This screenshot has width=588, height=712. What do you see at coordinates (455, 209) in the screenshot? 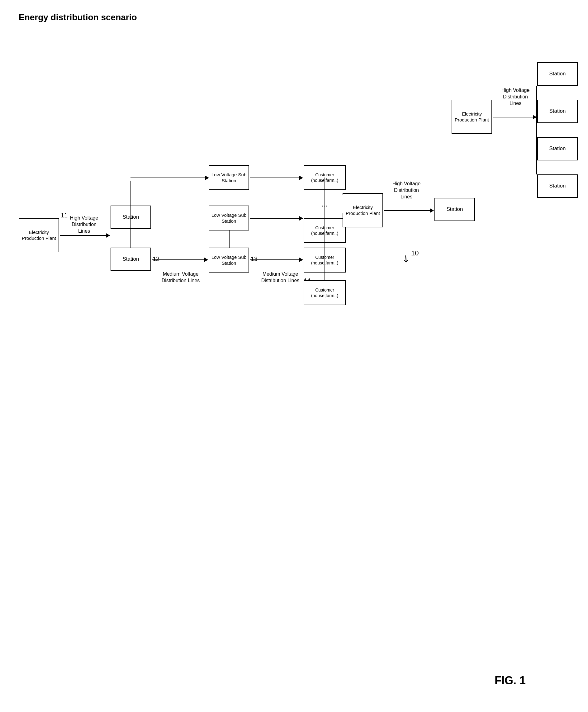
I see `station-2: Station` at bounding box center [455, 209].